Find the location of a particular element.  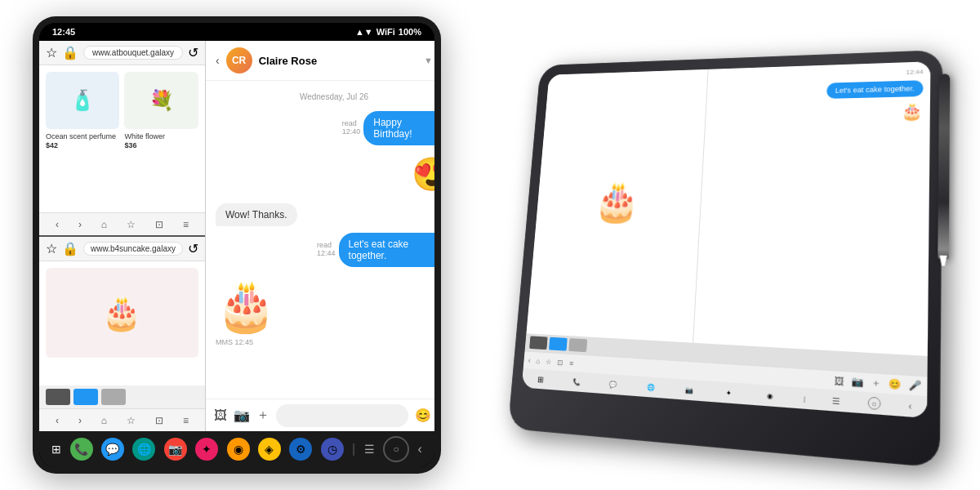

msg-bubble-thanks: Wow! Thanks. is located at coordinates (256, 215).